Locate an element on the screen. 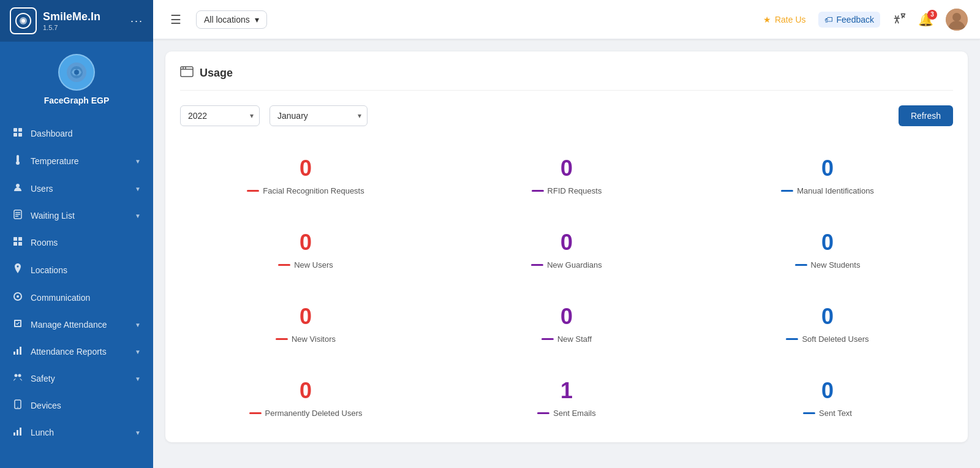 The image size is (980, 468). attendance-reports-label: Attendance Reports is located at coordinates (79, 352).